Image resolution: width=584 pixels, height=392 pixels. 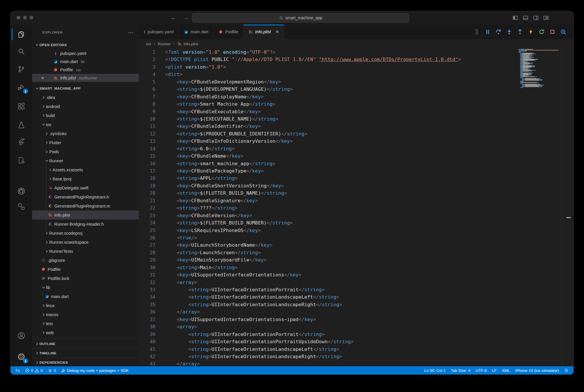 What do you see at coordinates (540, 69) in the screenshot?
I see `minimap` at bounding box center [540, 69].